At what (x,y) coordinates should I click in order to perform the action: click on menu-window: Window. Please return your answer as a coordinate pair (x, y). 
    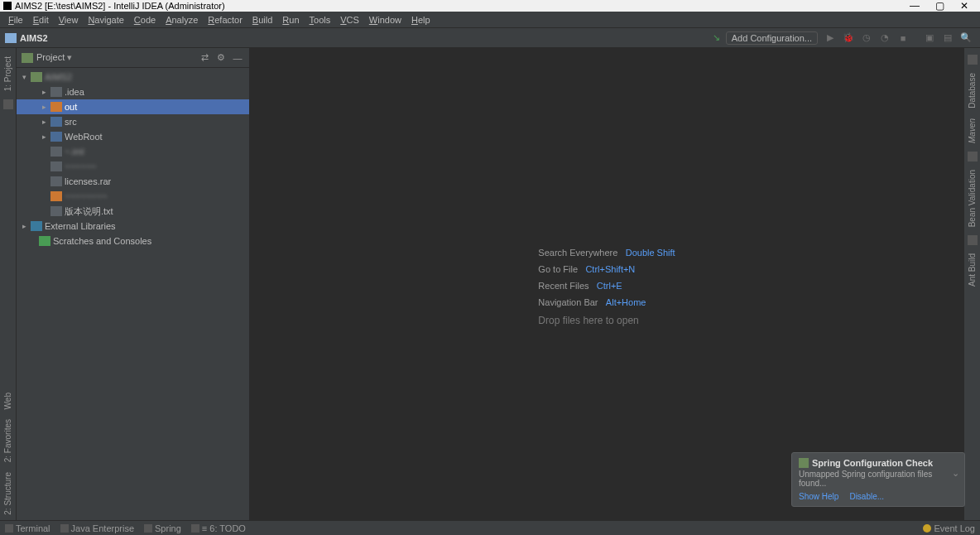
    Looking at the image, I should click on (386, 20).